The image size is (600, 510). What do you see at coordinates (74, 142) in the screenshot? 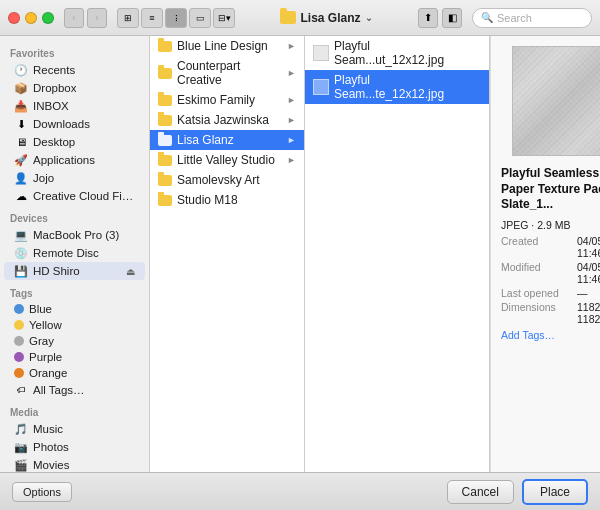
I see `sidebar-item-desktop: 🖥 Desktop` at bounding box center [74, 142].